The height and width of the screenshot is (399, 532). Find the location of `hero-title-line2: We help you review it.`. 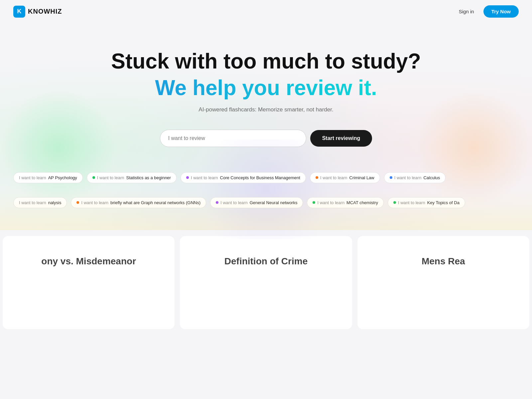

hero-title-line2: We help you review it. is located at coordinates (266, 88).